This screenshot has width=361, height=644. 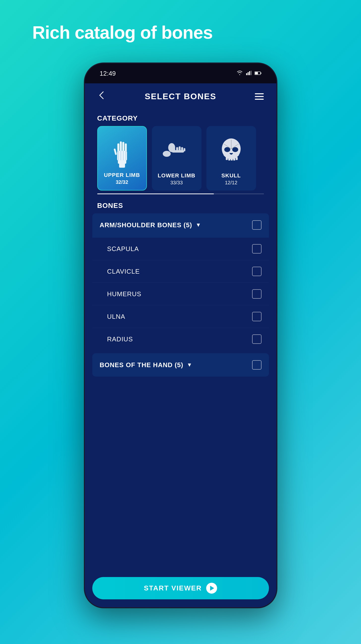 What do you see at coordinates (180, 249) in the screenshot?
I see `bone-item-scapula: SCAPULA` at bounding box center [180, 249].